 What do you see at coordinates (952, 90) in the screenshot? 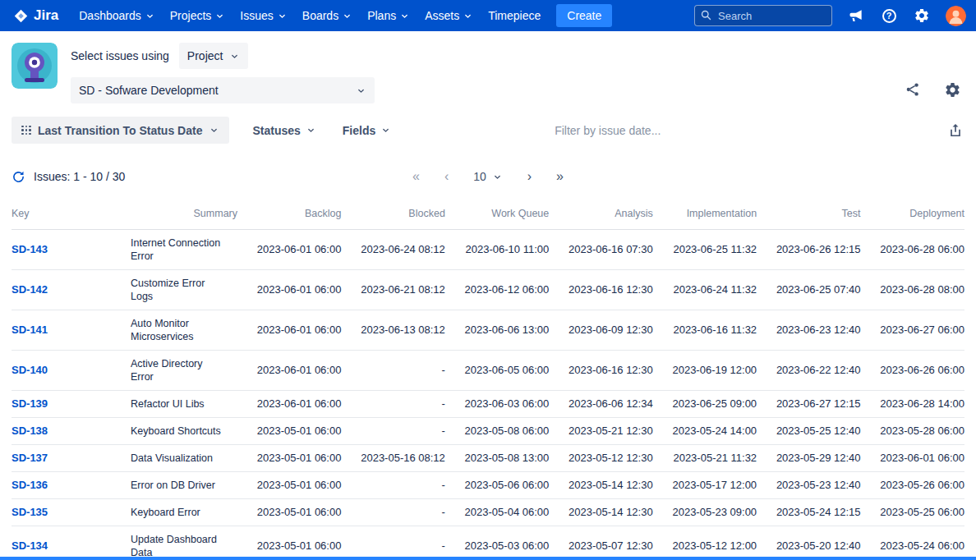
I see `gadget-settings-gear-icon` at bounding box center [952, 90].